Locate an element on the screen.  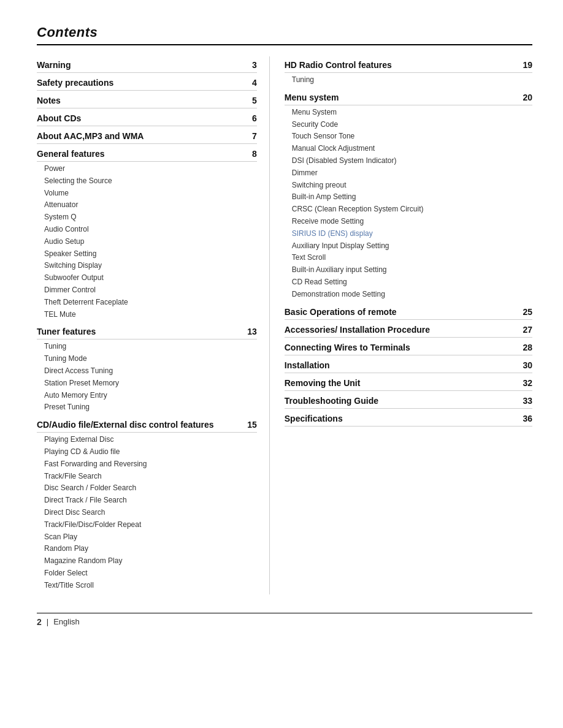
toc-sub-item: Theft Deterrent Faceplate is located at coordinates (151, 303).